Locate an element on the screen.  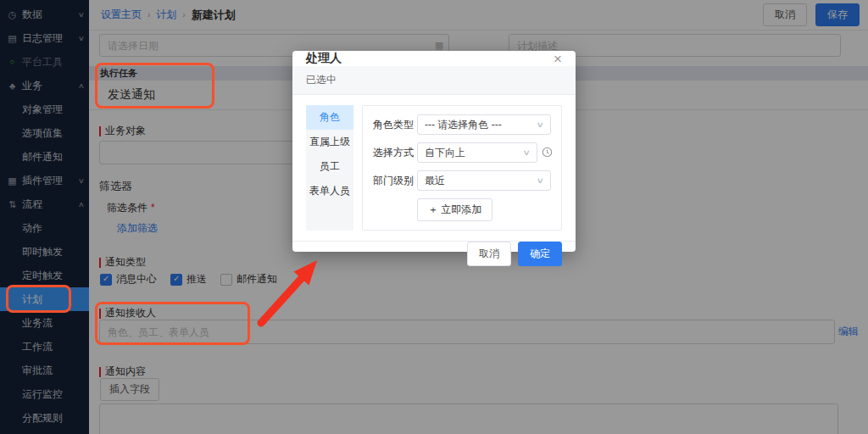
select-mode-select: 自下向上∨ is located at coordinates (477, 153).